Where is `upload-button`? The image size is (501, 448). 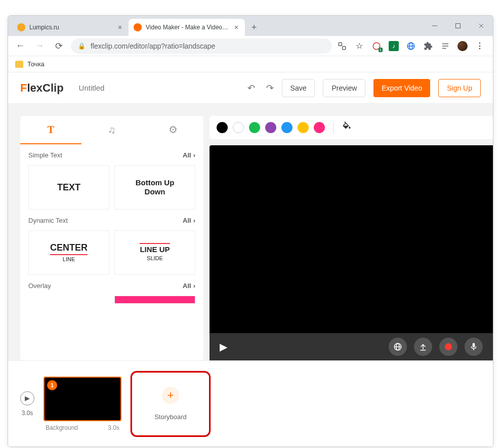
upload-button is located at coordinates (423, 347).